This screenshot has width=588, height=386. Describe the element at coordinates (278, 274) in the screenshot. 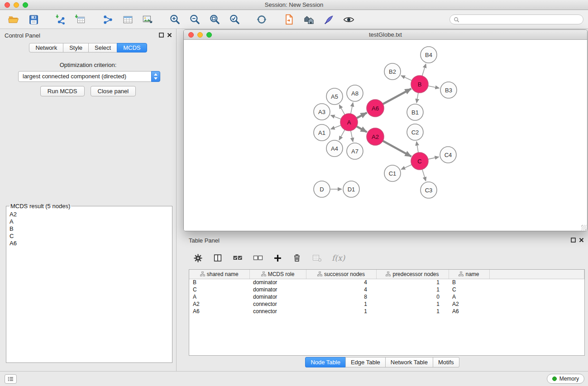

I see `column-header-mcds-role: MCDS role` at that location.